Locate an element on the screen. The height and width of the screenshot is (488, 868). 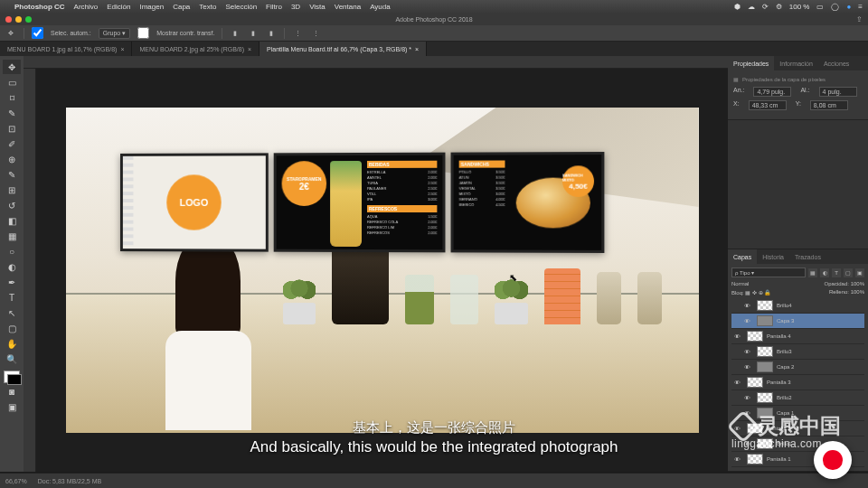
cloud-icon: ☁ is located at coordinates (751, 7).